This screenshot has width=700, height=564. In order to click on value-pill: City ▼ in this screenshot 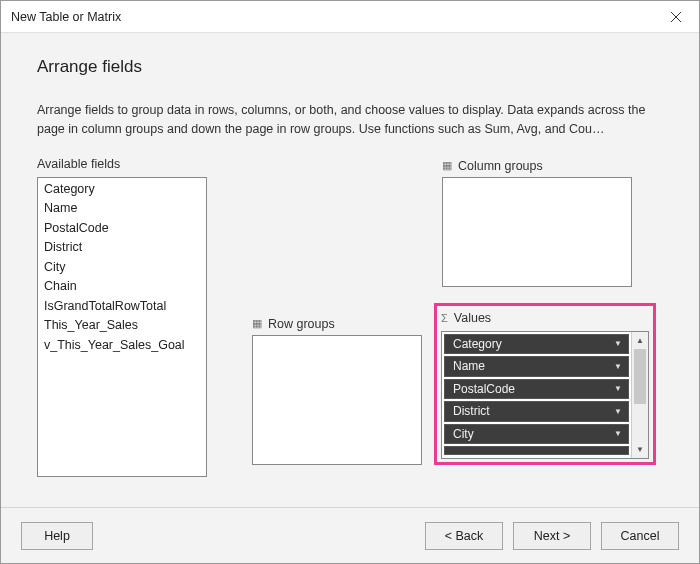, I will do `click(536, 434)`.